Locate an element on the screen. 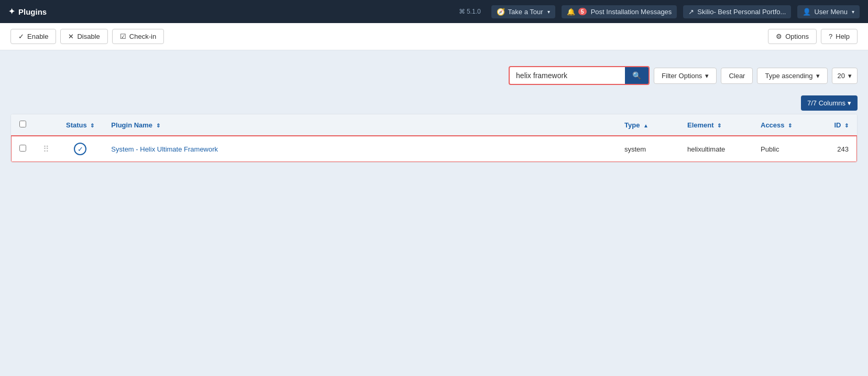 The width and height of the screenshot is (868, 376). header-type: Type ▲ is located at coordinates (647, 125).